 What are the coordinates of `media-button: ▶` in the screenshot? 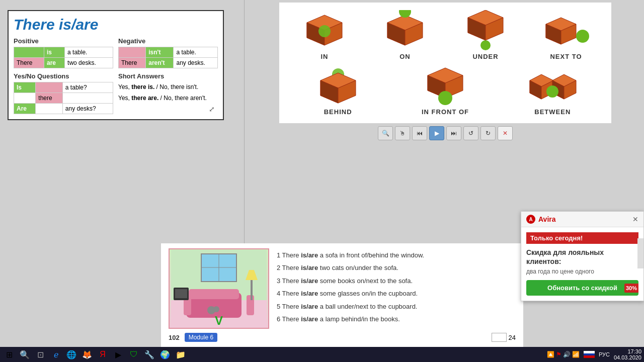 It's located at (118, 354).